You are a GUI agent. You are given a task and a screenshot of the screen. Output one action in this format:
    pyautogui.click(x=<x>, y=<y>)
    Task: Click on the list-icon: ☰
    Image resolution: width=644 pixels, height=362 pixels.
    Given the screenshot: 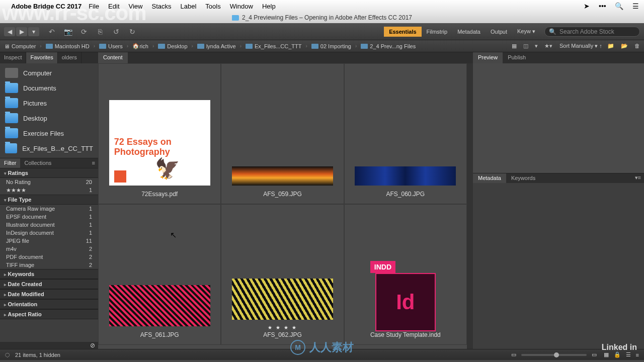 What is the action you would take?
    pyautogui.click(x=636, y=6)
    